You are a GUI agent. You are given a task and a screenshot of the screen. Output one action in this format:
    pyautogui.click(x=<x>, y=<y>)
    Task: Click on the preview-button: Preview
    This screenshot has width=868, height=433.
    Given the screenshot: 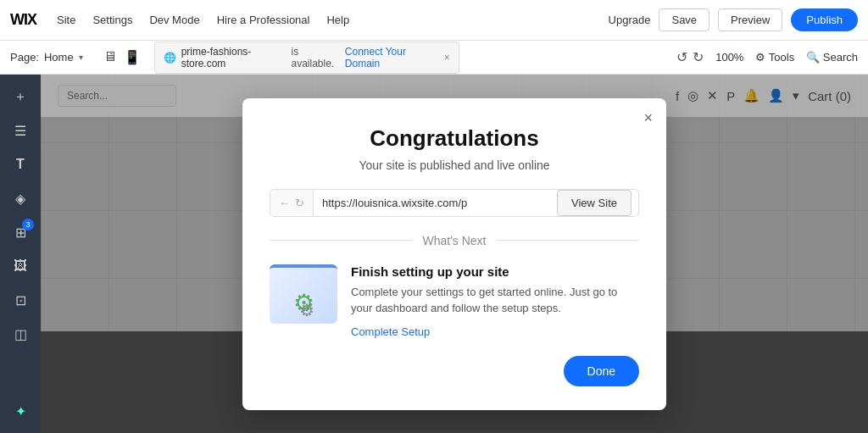 What is the action you would take?
    pyautogui.click(x=750, y=20)
    